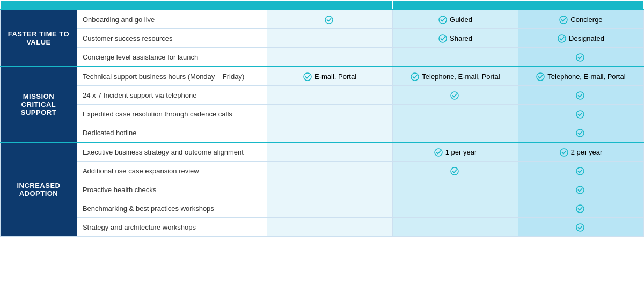 This screenshot has width=644, height=300. I want to click on cell-ent-essential-col: Telephone, E-mail, Portal, so click(456, 76).